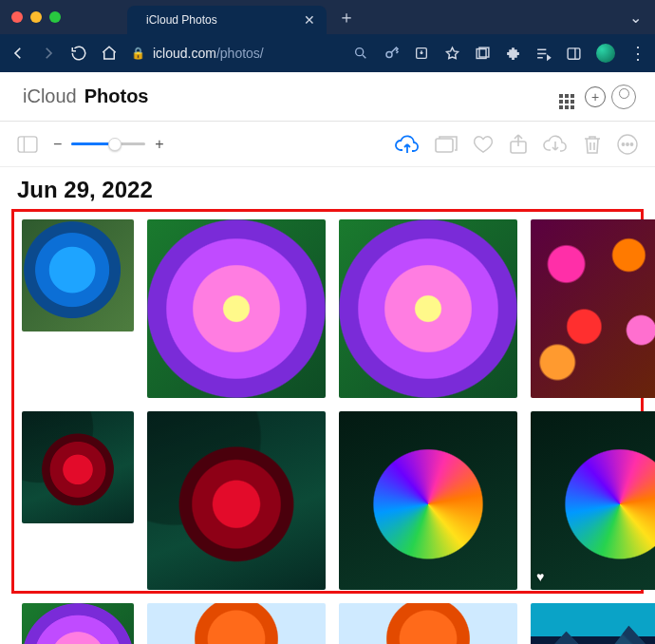 The height and width of the screenshot is (644, 655). Describe the element at coordinates (346, 17) in the screenshot. I see `new-tab-button: ＋` at that location.